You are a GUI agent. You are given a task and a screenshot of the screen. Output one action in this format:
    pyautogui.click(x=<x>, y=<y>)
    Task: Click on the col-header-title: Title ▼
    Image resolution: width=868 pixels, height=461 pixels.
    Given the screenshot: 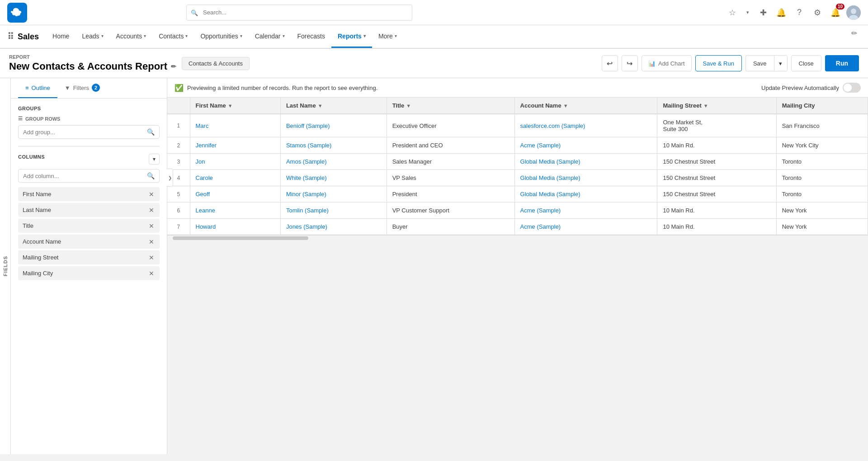 What is the action you would take?
    pyautogui.click(x=450, y=106)
    